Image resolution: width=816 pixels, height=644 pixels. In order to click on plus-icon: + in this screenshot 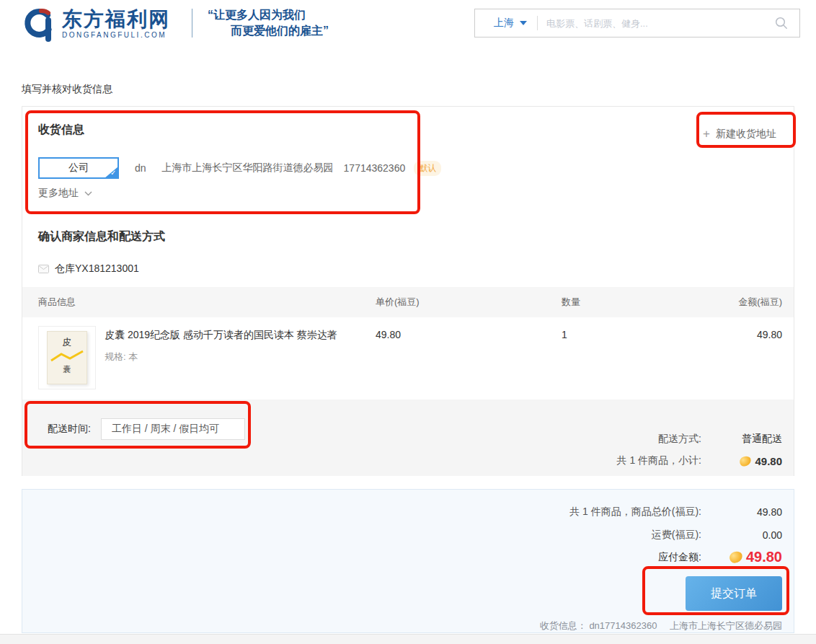, I will do `click(706, 134)`.